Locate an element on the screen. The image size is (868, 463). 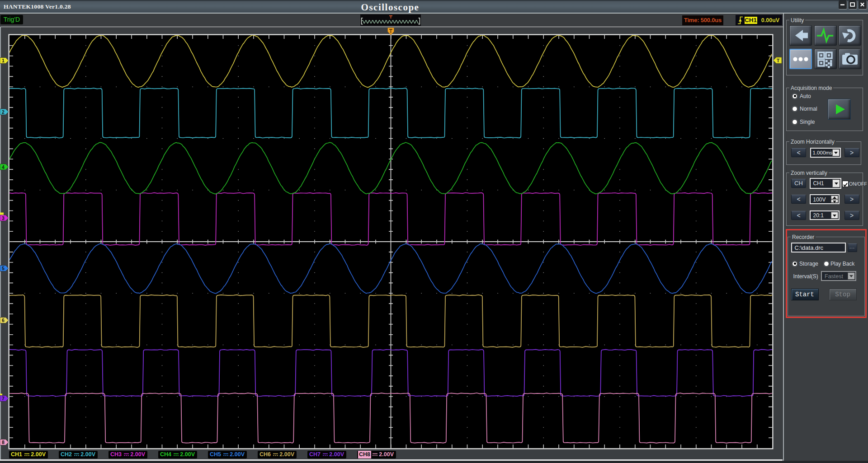
svg-text: 6 is located at coordinates (3, 320).